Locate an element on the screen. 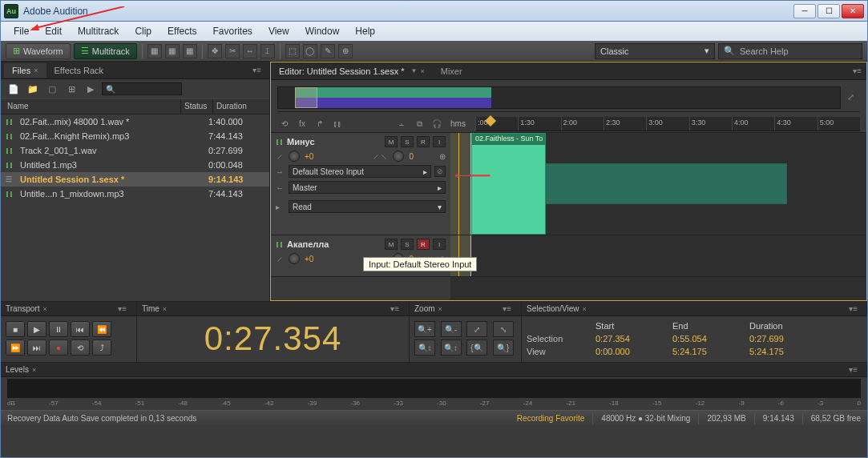 This screenshot has width=868, height=458. time-format-label: hms is located at coordinates (458, 123).